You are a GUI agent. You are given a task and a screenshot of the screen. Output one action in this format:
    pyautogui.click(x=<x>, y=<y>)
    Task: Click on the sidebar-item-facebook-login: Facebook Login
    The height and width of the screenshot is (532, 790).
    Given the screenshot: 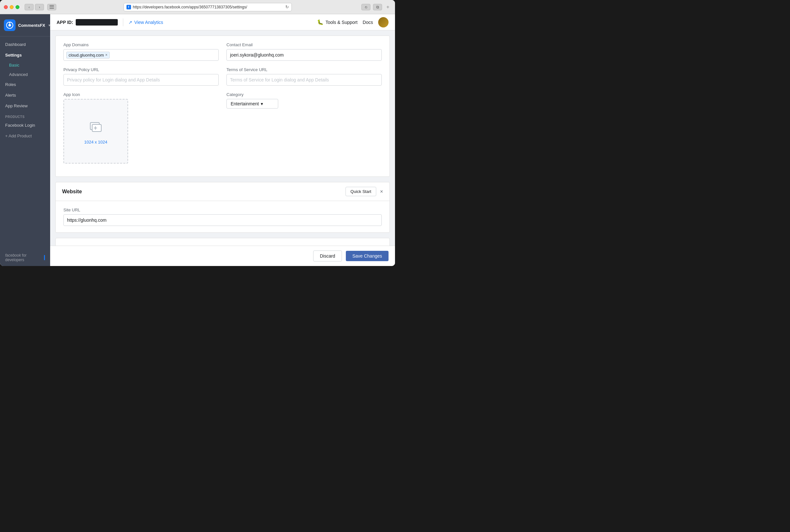 What is the action you would take?
    pyautogui.click(x=25, y=125)
    